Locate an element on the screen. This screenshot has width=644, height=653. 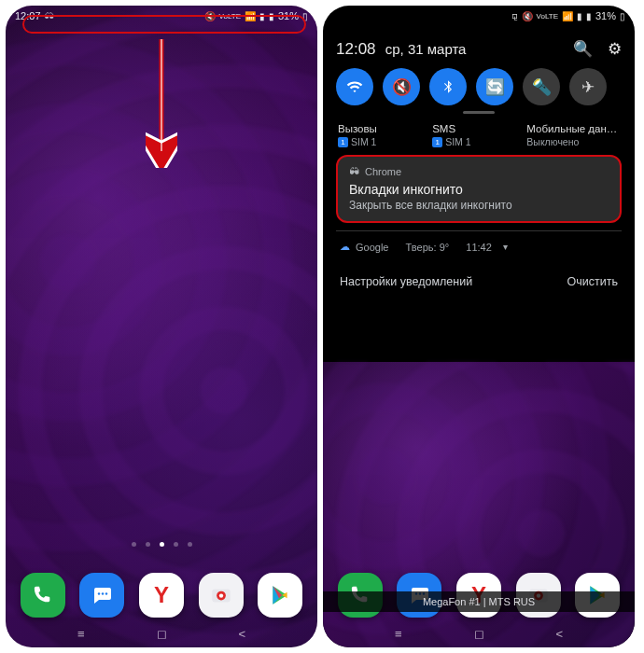
bluetooth-icon: ⚼ is located at coordinates (515, 16).